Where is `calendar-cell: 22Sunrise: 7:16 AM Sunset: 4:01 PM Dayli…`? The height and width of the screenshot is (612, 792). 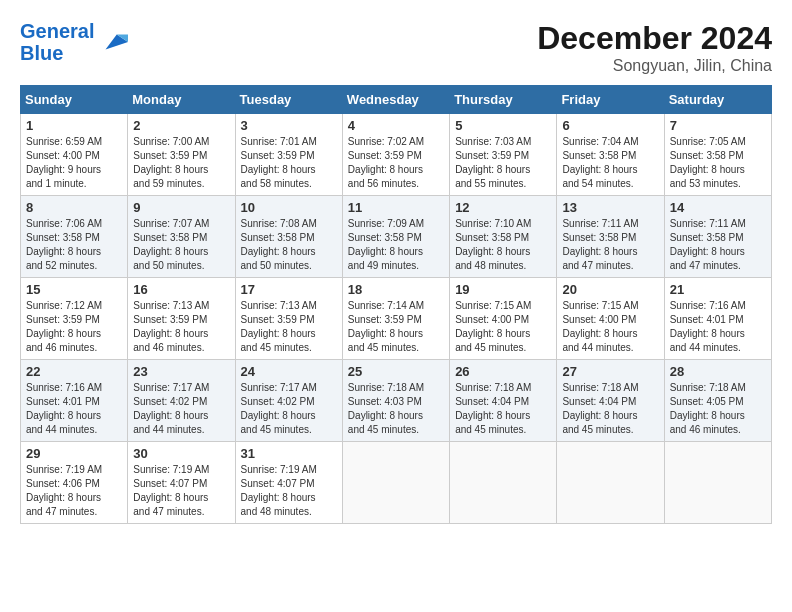
calendar-cell: 22Sunrise: 7:16 AM Sunset: 4:01 PM Dayli… is located at coordinates (74, 401).